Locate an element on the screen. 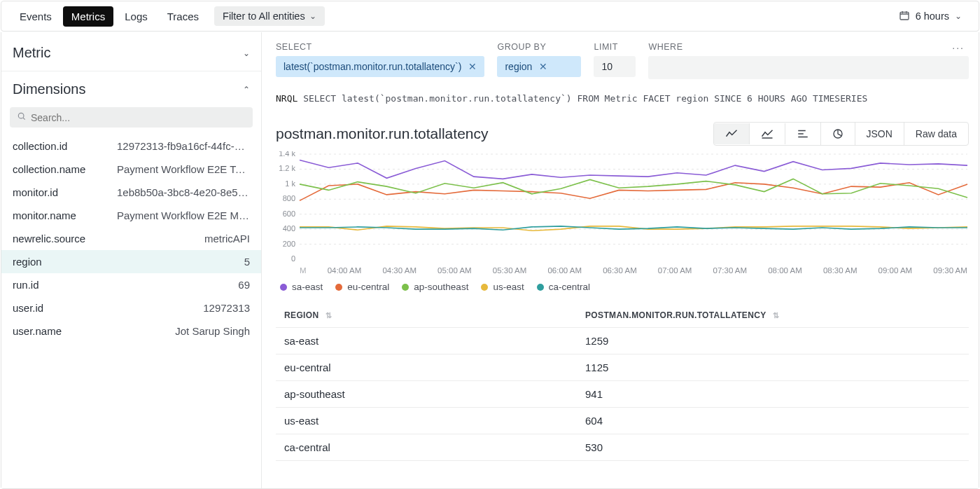  dimension-row: user.id12972313 is located at coordinates (132, 308).